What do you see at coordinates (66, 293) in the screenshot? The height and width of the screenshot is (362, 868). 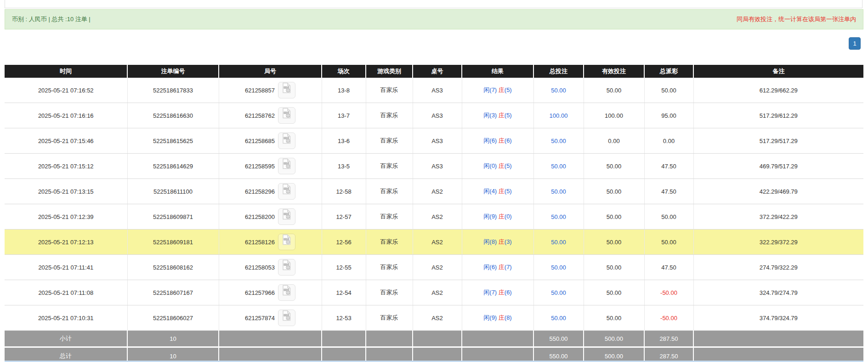 I see `time-cell: 2025-05-21 07:11:08` at bounding box center [66, 293].